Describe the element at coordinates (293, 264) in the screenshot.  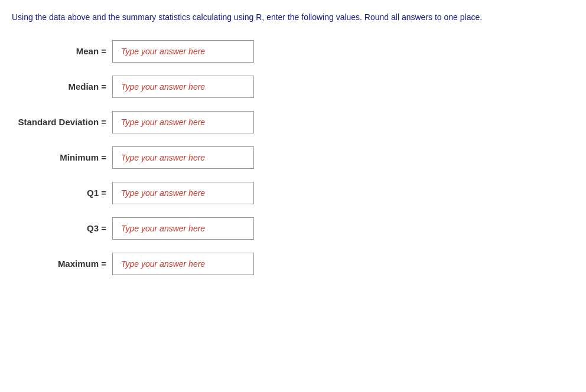
I see `field-row-maximum: Maximum =` at that location.